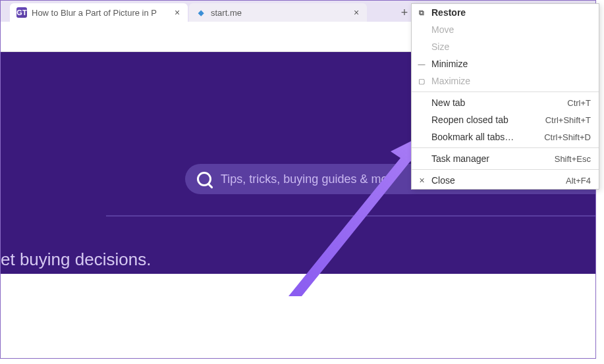 This screenshot has height=364, width=604. Describe the element at coordinates (76, 259) in the screenshot. I see `tagline-text: et buying decisions.` at that location.